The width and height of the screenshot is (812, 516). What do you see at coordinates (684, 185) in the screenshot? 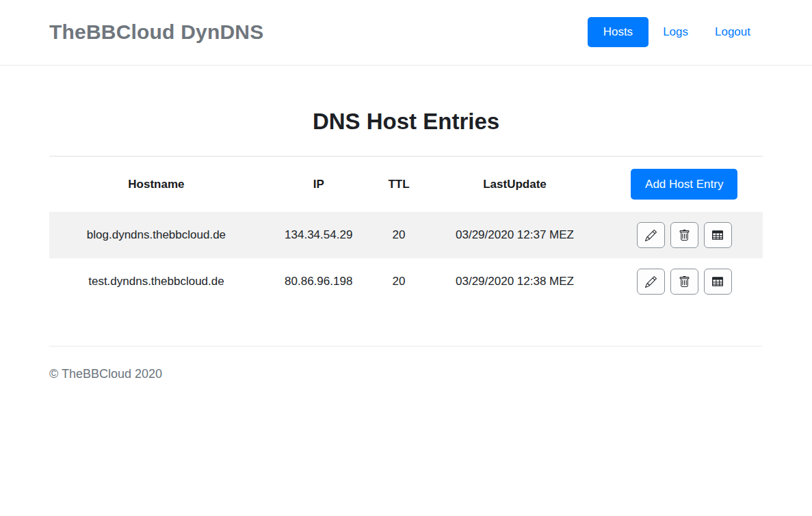
I see `add-host-entry-button: Add Host Entry` at bounding box center [684, 185].